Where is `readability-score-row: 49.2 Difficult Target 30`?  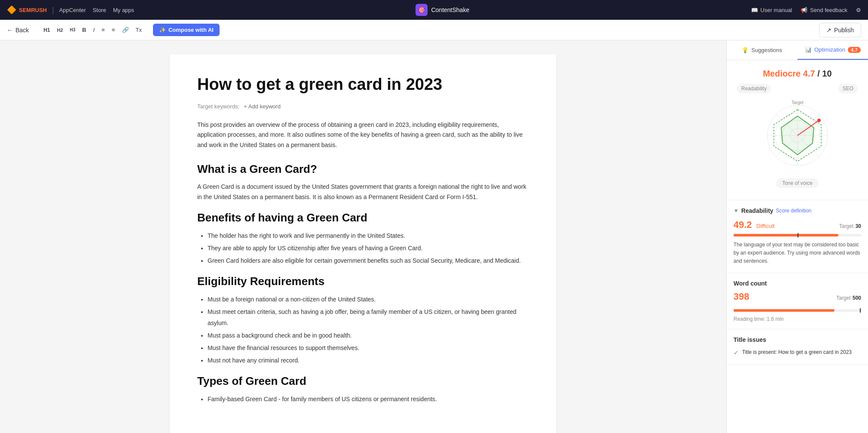
readability-score-row: 49.2 Difficult Target 30 is located at coordinates (798, 225).